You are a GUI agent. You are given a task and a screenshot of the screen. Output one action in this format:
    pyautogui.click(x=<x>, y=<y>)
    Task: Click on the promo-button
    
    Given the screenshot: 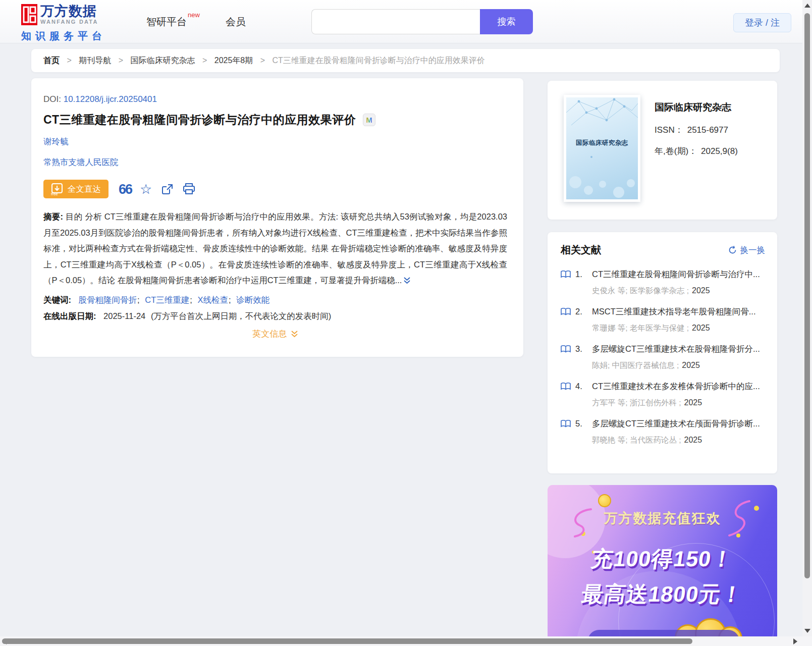 What is the action you would take?
    pyautogui.click(x=664, y=633)
    